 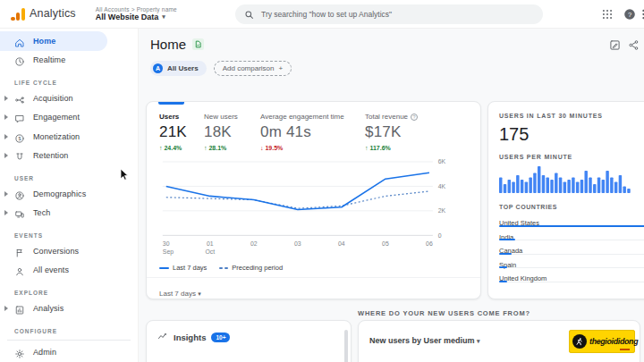 What do you see at coordinates (642, 14) in the screenshot?
I see `kebab-menu-icon` at bounding box center [642, 14].